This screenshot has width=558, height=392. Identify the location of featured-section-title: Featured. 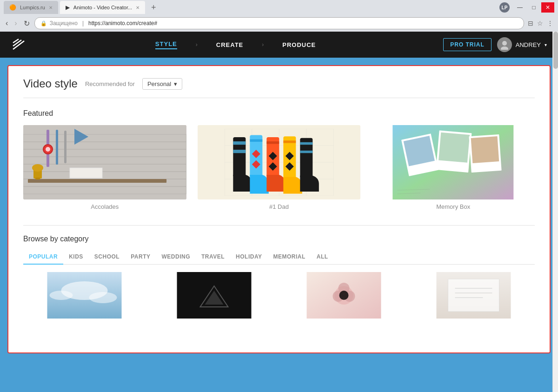
(279, 113).